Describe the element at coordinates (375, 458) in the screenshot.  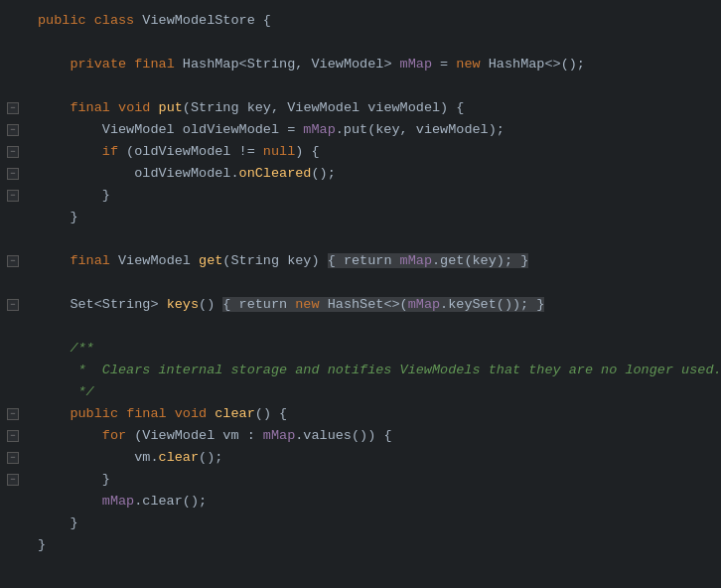
I see `line-content: vm.clear();` at that location.